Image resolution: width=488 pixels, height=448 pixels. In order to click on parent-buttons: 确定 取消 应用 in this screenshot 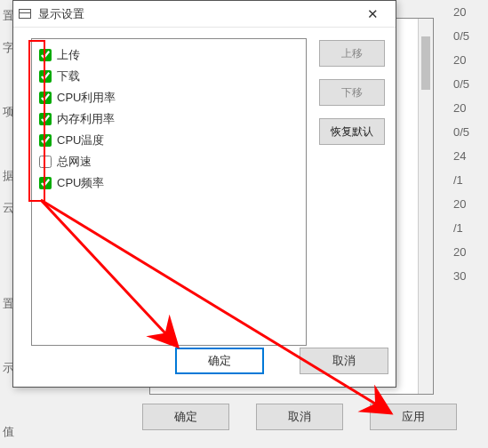, I will do `click(300, 417)`.